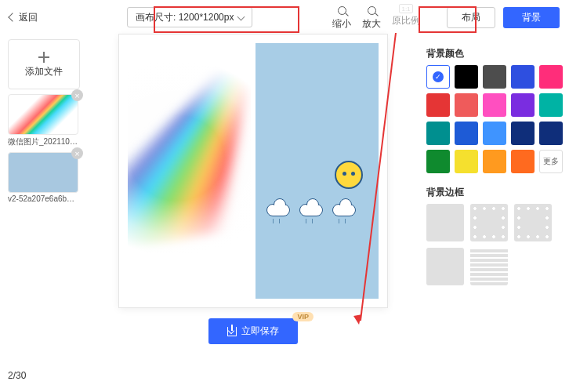  I want to click on check-icon: ✓, so click(438, 77).